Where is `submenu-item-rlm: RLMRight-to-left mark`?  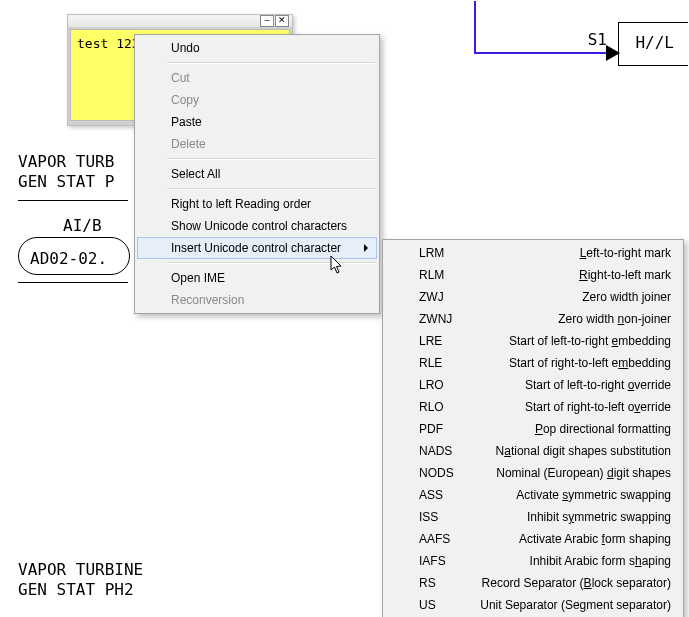 submenu-item-rlm: RLMRight-to-left mark is located at coordinates (533, 275).